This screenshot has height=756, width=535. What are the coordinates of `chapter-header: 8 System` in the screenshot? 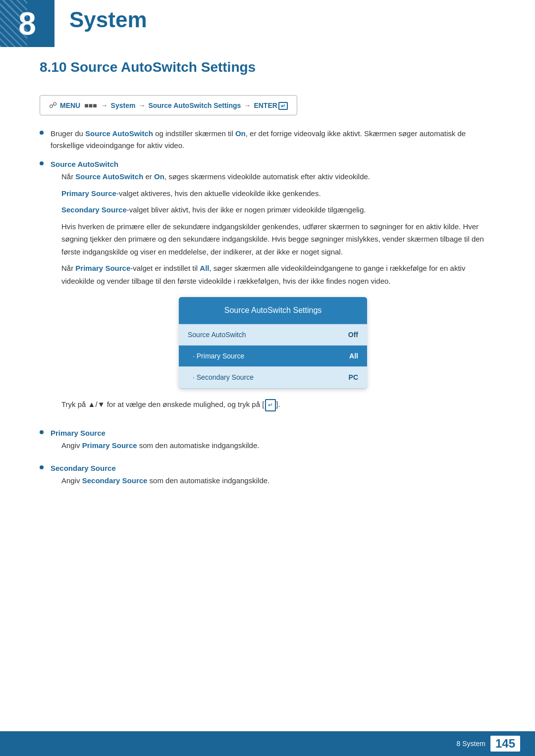 It's located at (268, 24).